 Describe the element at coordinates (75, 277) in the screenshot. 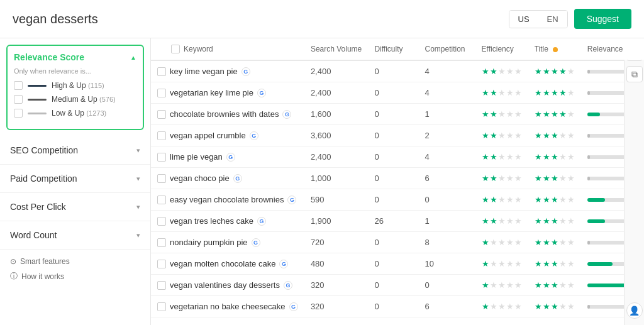

I see `how-it-works-link: ⓘ How it works` at that location.